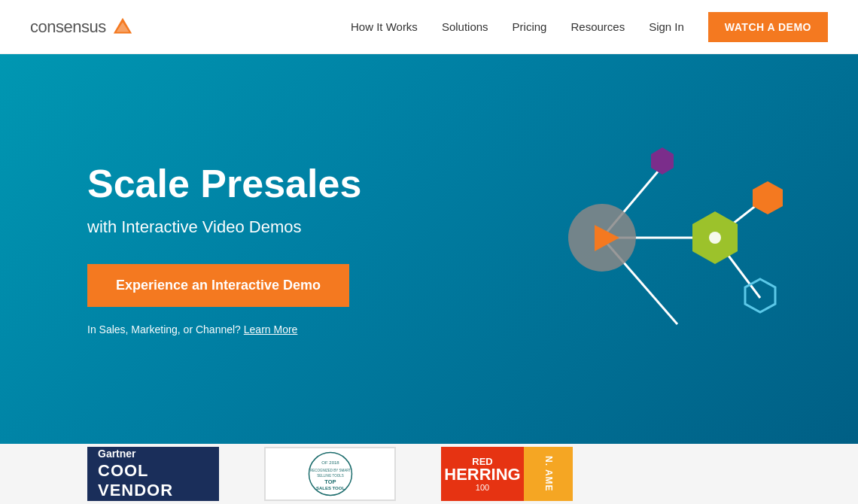  What do you see at coordinates (154, 454) in the screenshot?
I see `gartner-brand: Gartner` at bounding box center [154, 454].